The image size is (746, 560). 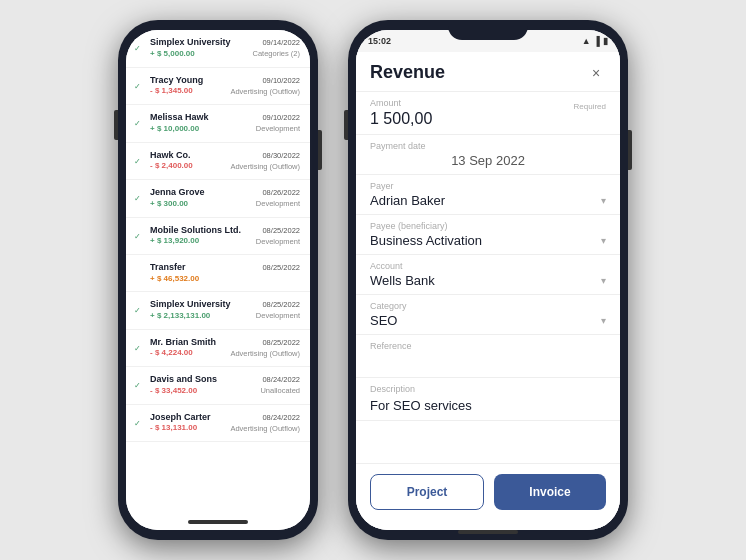 I want to click on transaction-item: ✓ Joseph Carter - $ 13,131.00 08/24/2022…, so click(x=218, y=424).